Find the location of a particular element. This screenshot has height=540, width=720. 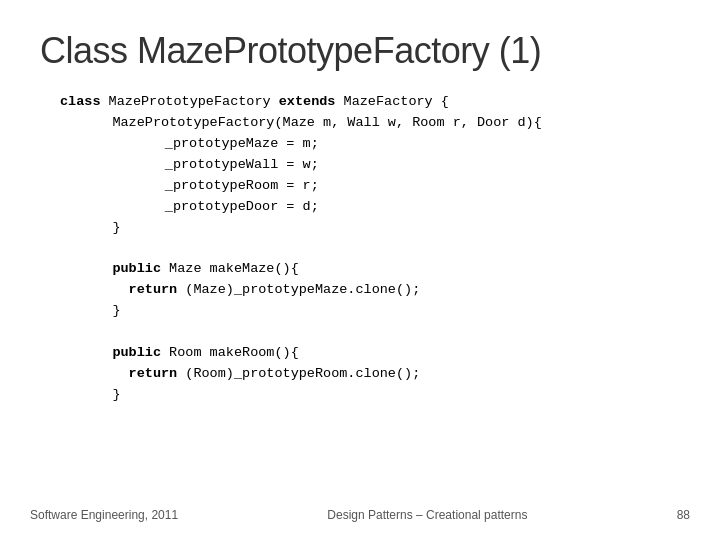

code-line-7: } is located at coordinates (380, 228).